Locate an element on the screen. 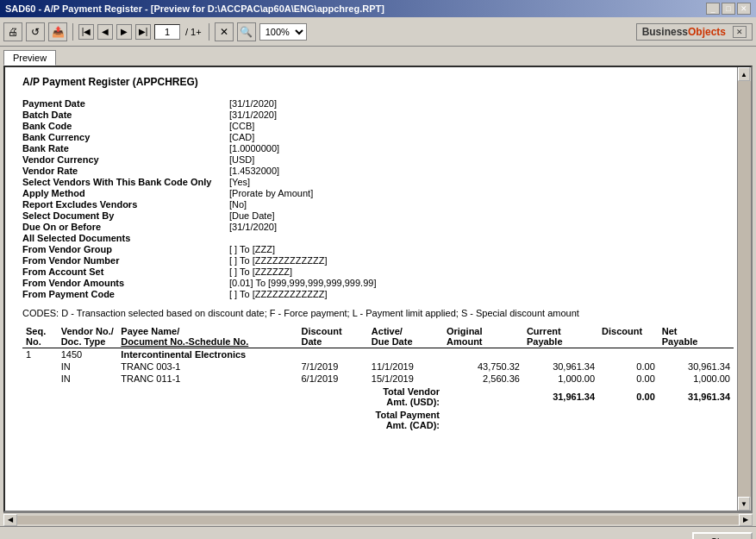 The width and height of the screenshot is (756, 539). total-payment-row: Total Payment Amt. (CAD): is located at coordinates (378, 419).